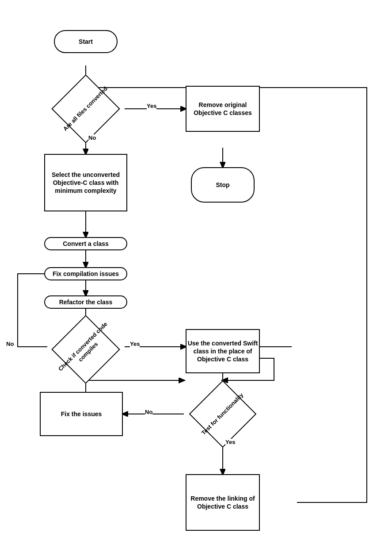 The height and width of the screenshot is (548, 392). I want to click on convert-class-label: Convert a class, so click(86, 244).